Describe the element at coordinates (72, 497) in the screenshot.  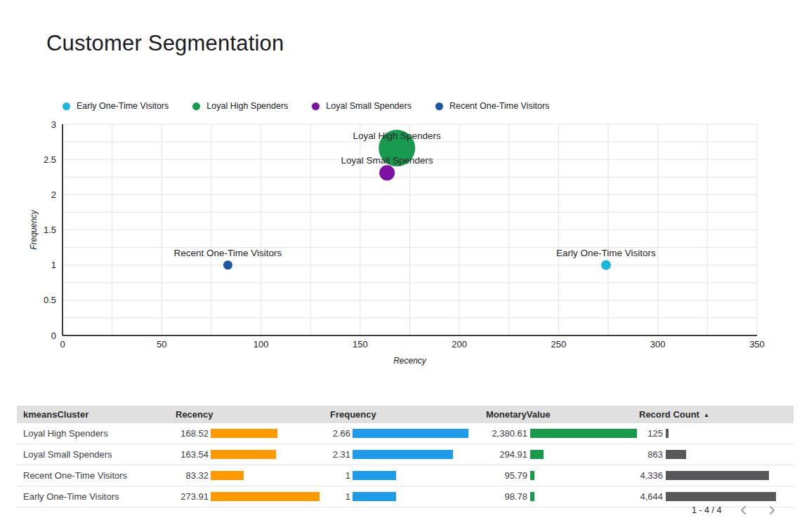
I see `cell-cluster: Early One-Time Visitors` at that location.